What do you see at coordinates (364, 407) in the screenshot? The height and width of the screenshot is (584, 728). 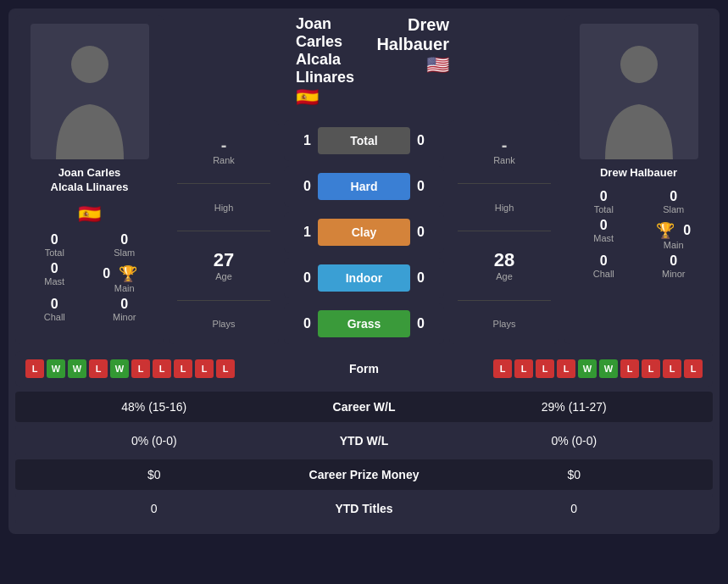 I see `career-wl-label: Career W/L` at bounding box center [364, 407].